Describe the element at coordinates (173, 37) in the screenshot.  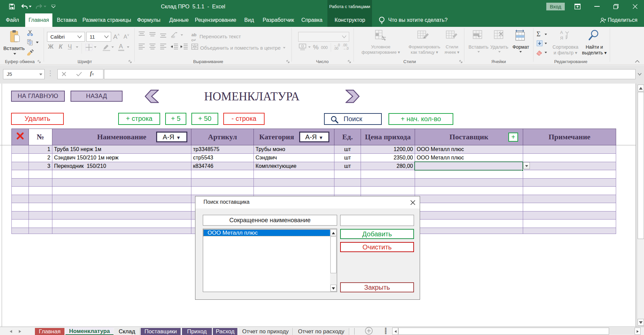
I see `svg-text: ab` at that location.